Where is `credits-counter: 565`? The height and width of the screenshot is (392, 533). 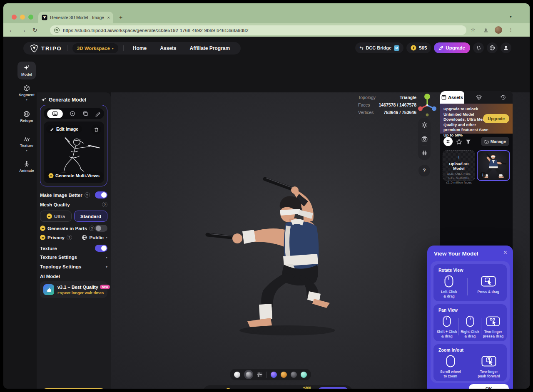 credits-counter: 565 is located at coordinates (419, 48).